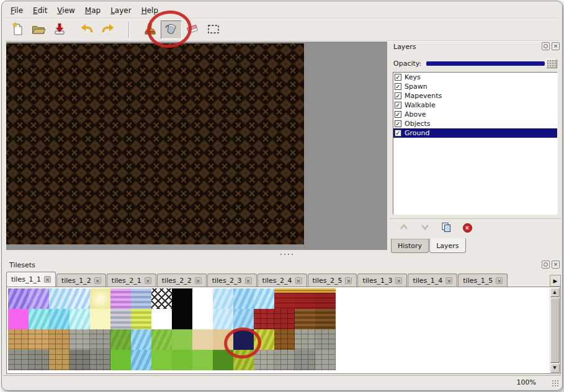 Image resolution: width=564 pixels, height=392 pixels. Describe the element at coordinates (232, 280) in the screenshot. I see `tileset-tab-tiles_2_3: tiles_2_3×` at that location.